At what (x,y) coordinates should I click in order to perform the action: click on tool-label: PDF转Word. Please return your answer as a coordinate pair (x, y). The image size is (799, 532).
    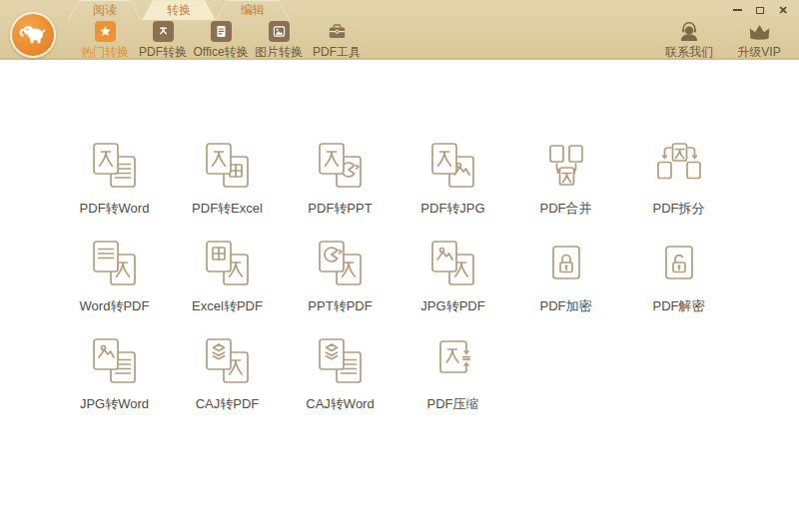
    Looking at the image, I should click on (115, 209).